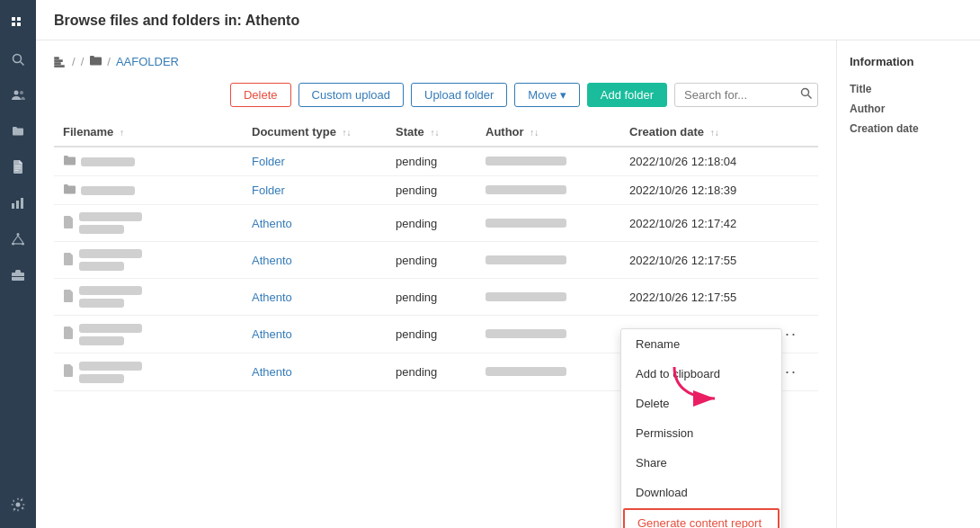  I want to click on custom-upload-button: Custom upload, so click(351, 95).